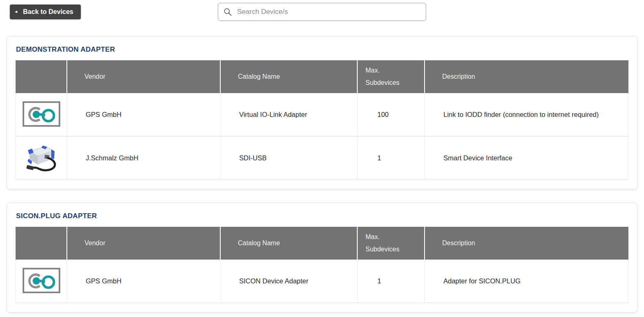 The height and width of the screenshot is (317, 644). Describe the element at coordinates (45, 12) in the screenshot. I see `back-to-devices-button: ◂ Back to Devices` at that location.